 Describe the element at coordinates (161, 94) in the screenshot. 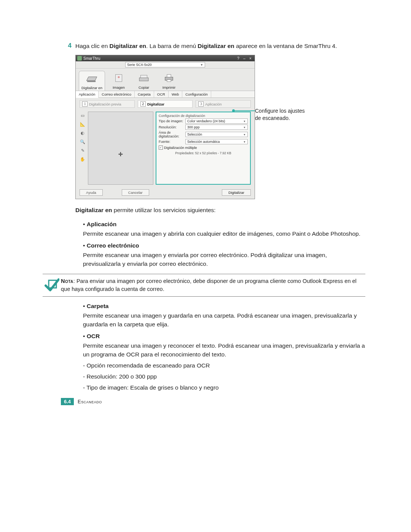

I see `subtab-ocr: OCR` at that location.